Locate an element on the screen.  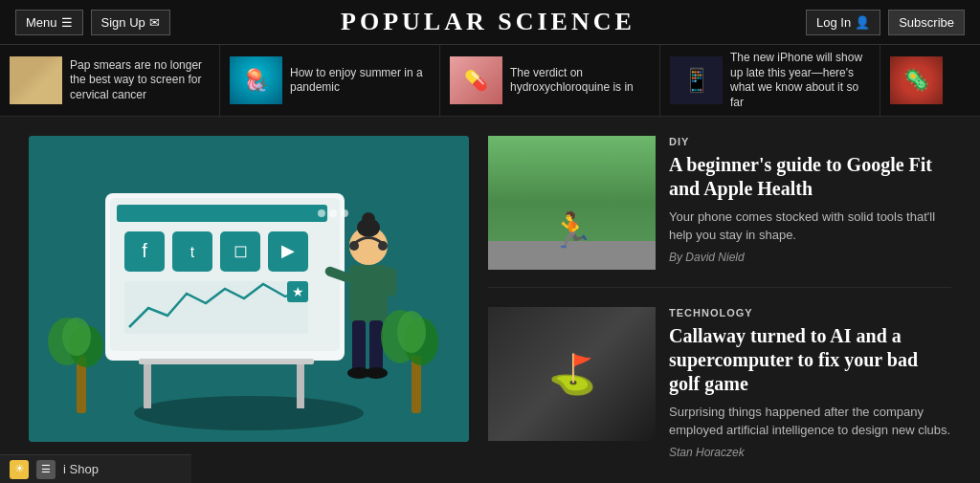
news-item-iphone: The new iPhone will show up late this ye… is located at coordinates (770, 80).